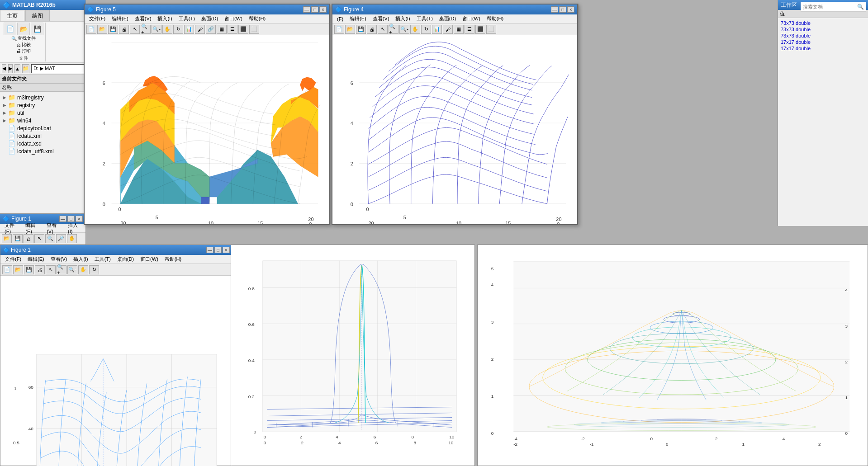 Image resolution: width=868 pixels, height=466 pixels. I want to click on fig1-zoom-out-btn: 🔎, so click(61, 239).